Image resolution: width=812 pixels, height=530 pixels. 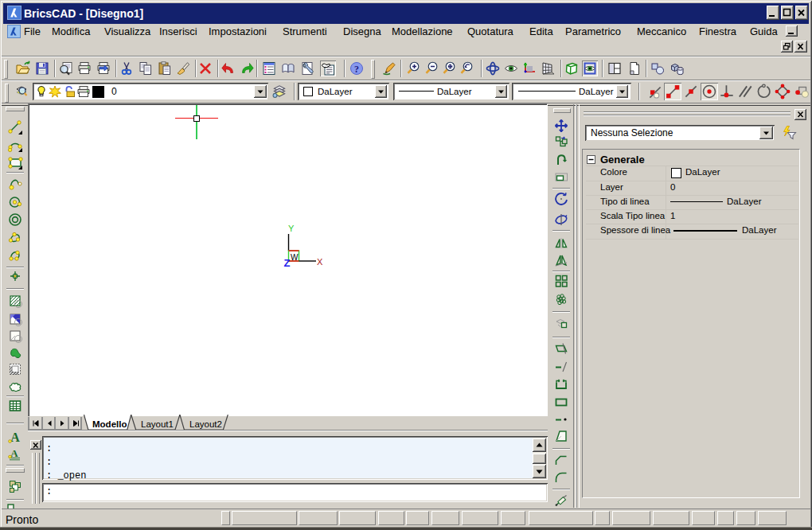 What do you see at coordinates (110, 424) in the screenshot?
I see `svg-text: Modello` at bounding box center [110, 424].